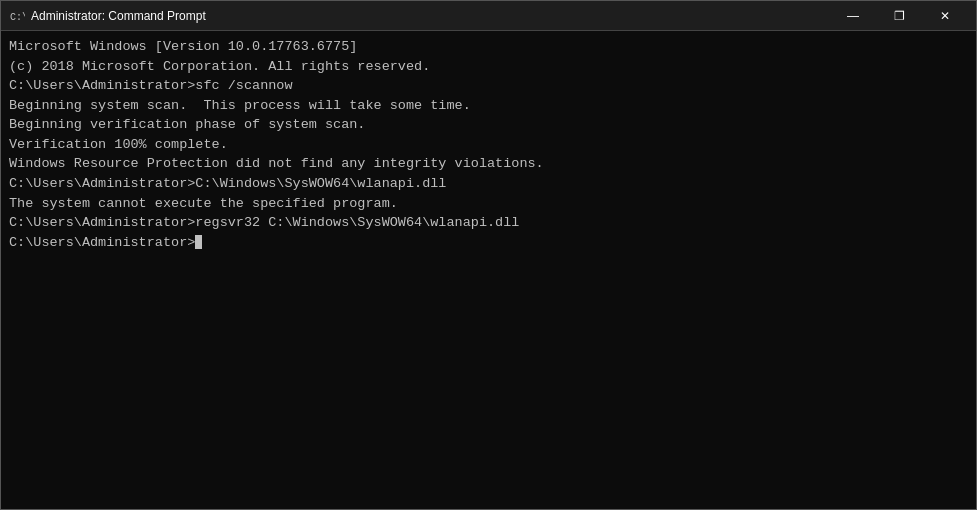  What do you see at coordinates (853, 16) in the screenshot?
I see `minimize-button: —` at bounding box center [853, 16].